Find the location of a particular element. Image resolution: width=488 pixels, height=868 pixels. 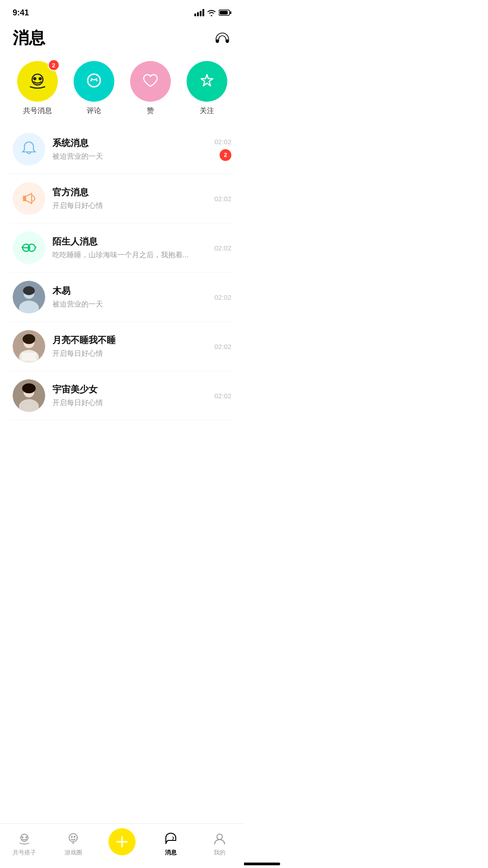

page-title: 消息 is located at coordinates (29, 38).